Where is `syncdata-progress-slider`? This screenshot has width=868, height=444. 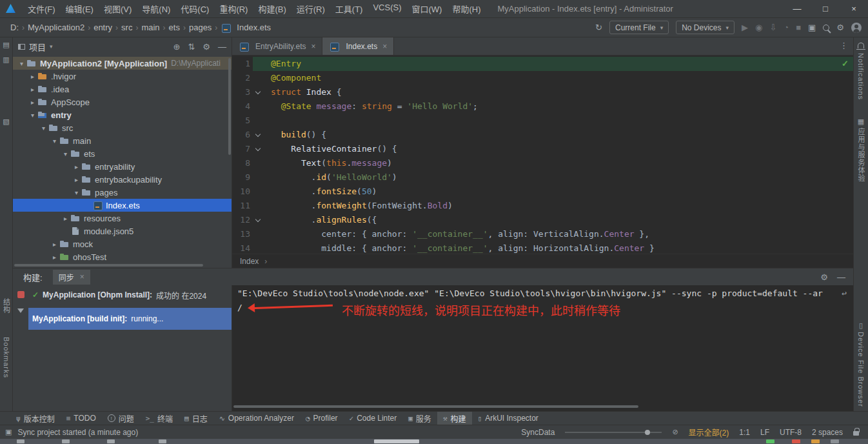
syncdata-progress-slider is located at coordinates (613, 432).